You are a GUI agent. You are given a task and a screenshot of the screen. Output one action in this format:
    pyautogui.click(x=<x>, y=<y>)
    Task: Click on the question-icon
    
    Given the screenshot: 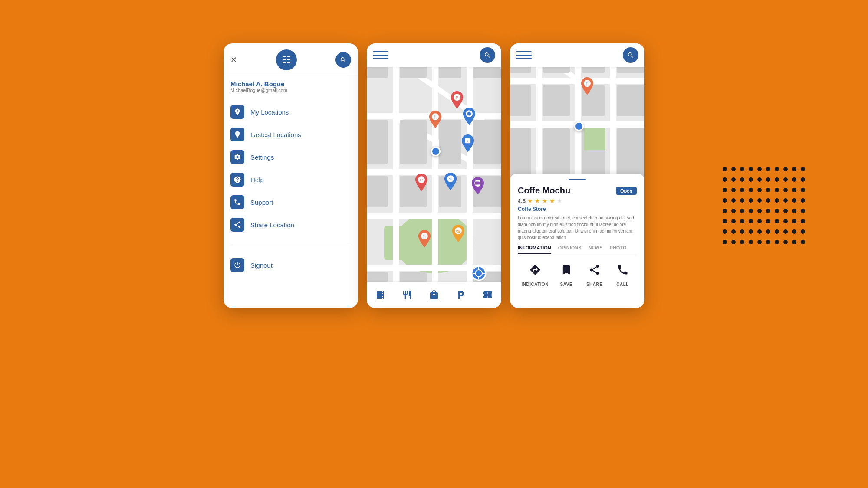 What is the action you would take?
    pyautogui.click(x=237, y=180)
    